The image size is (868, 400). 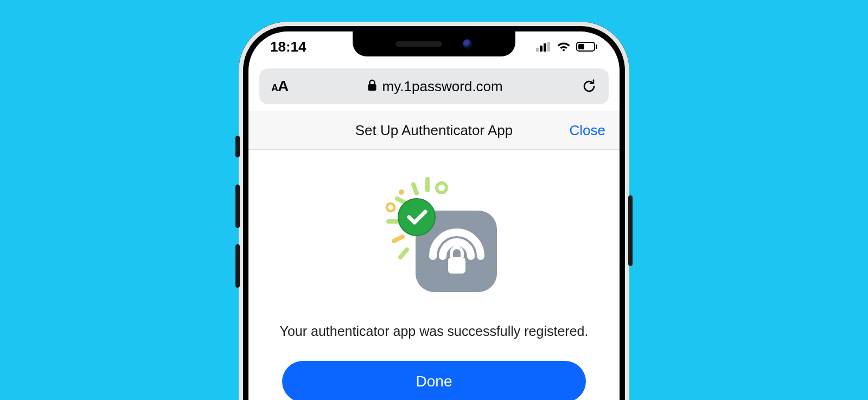 What do you see at coordinates (238, 147) in the screenshot?
I see `mute-switch` at bounding box center [238, 147].